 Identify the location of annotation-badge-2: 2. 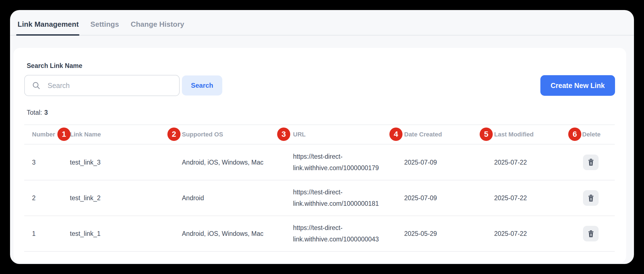
(174, 134).